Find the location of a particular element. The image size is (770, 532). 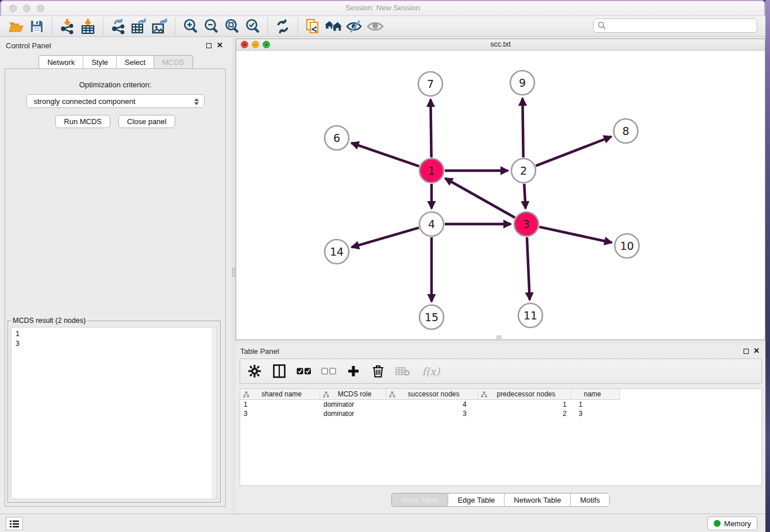

graph-node-label: 4 is located at coordinates (432, 224).